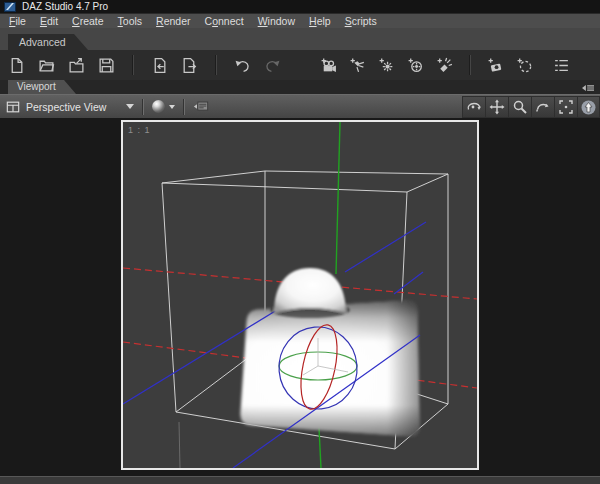 This screenshot has width=600, height=484. I want to click on rotate-tool-button, so click(542, 107).